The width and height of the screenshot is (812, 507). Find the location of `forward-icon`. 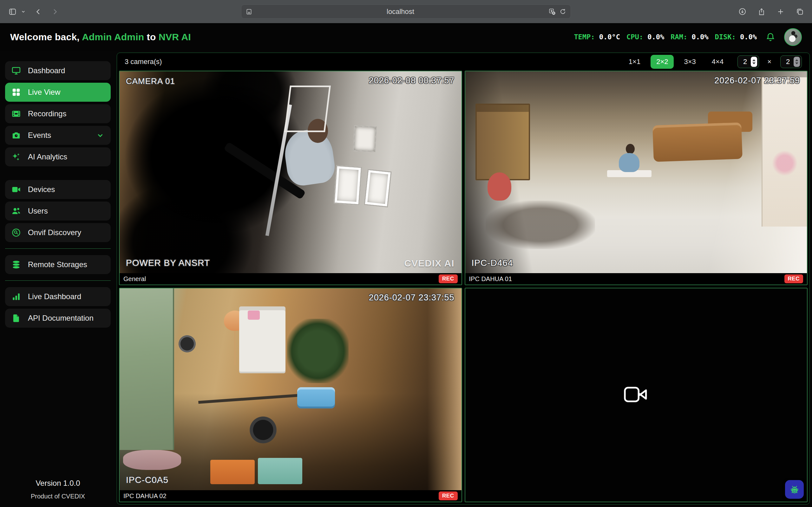

forward-icon is located at coordinates (55, 12).